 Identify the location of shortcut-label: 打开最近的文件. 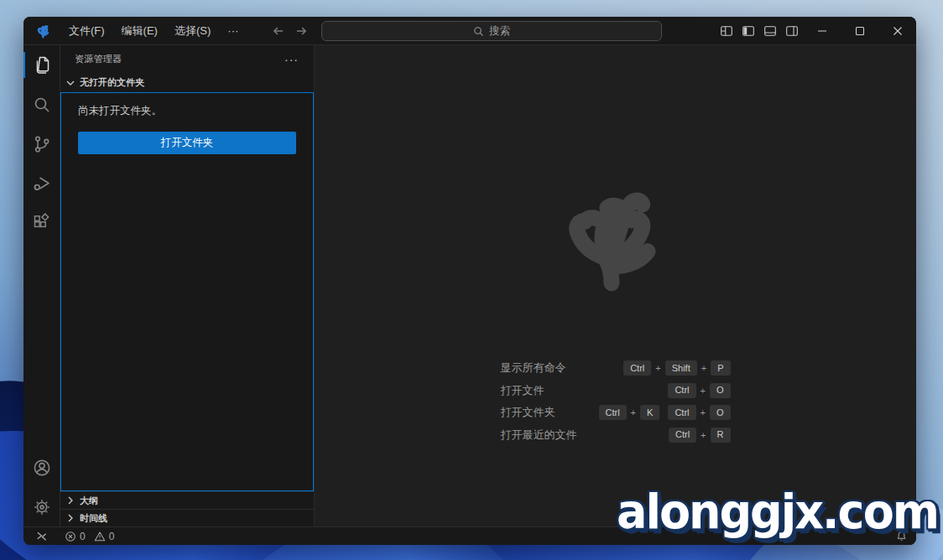
(539, 435).